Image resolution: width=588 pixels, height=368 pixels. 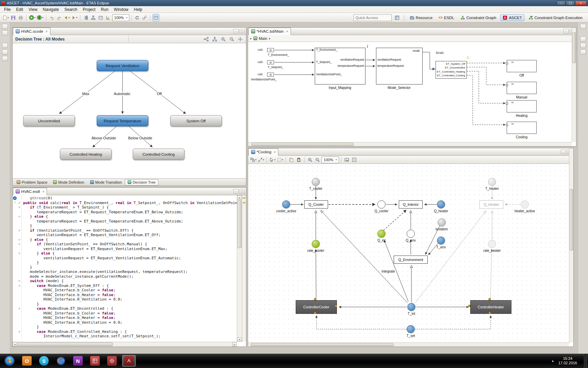 What do you see at coordinates (15, 344) in the screenshot?
I see `scroll-left-icon: ◂` at bounding box center [15, 344].